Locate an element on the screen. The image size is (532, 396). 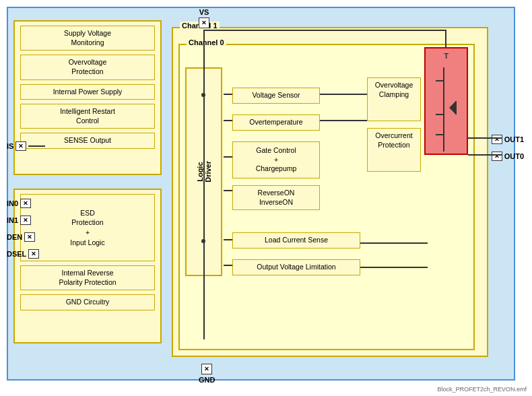
internal-power-supply-box: Internal Power Supply is located at coordinates (88, 92).